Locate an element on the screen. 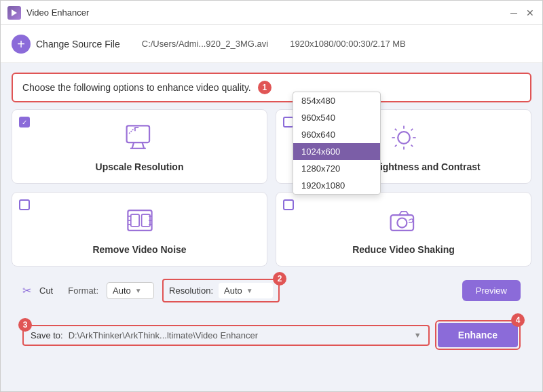  app-icon is located at coordinates (14, 13).